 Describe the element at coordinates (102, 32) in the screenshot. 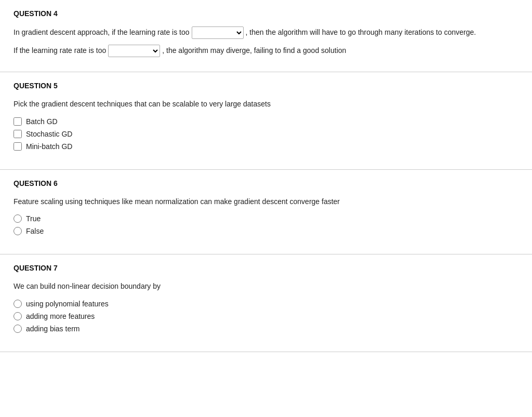

I see `q4-line1-pre: In gradient descent approach, if the lea…` at that location.